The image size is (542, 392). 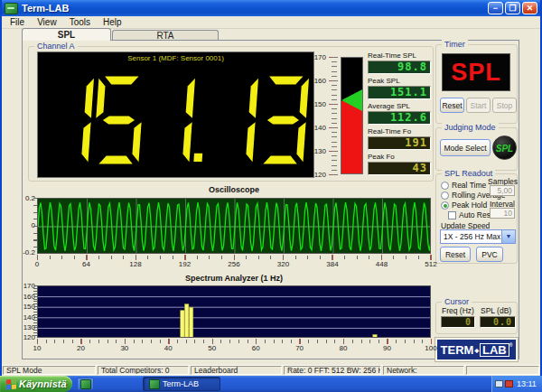 I want to click on spectrum-xlabel: 30, so click(x=125, y=349).